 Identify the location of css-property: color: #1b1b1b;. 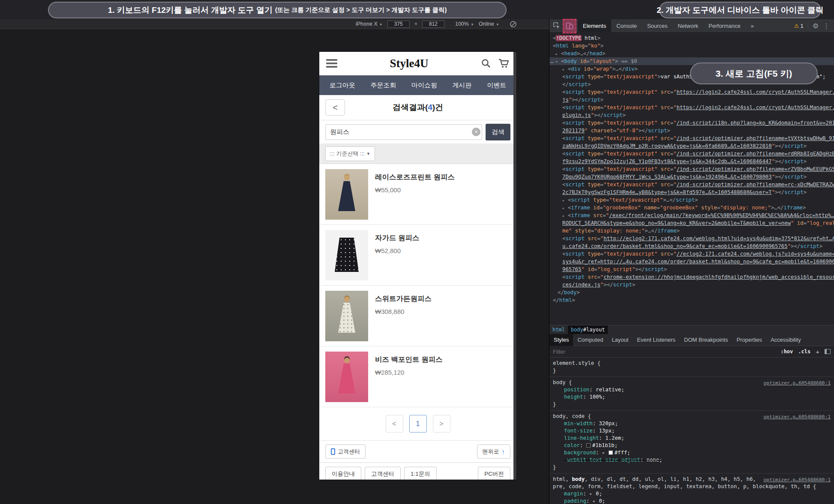
(692, 445).